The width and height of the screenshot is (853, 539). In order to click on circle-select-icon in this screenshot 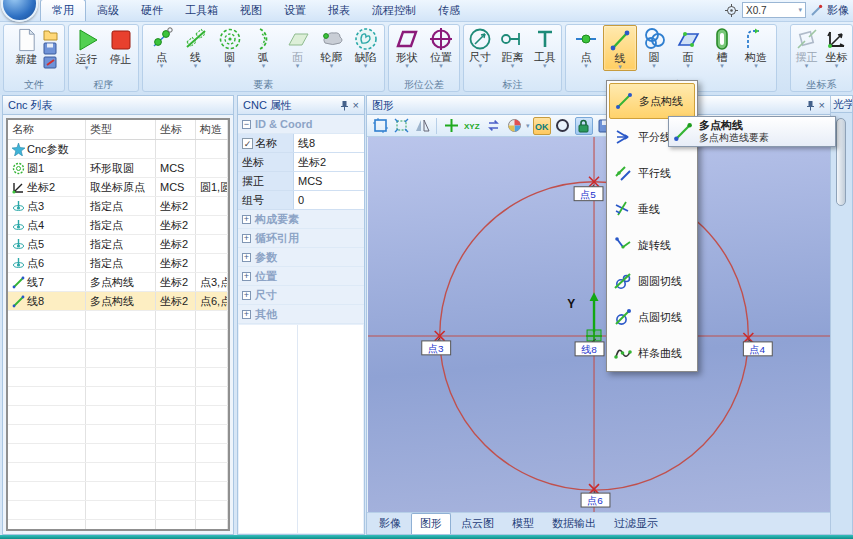, I will do `click(563, 126)`.